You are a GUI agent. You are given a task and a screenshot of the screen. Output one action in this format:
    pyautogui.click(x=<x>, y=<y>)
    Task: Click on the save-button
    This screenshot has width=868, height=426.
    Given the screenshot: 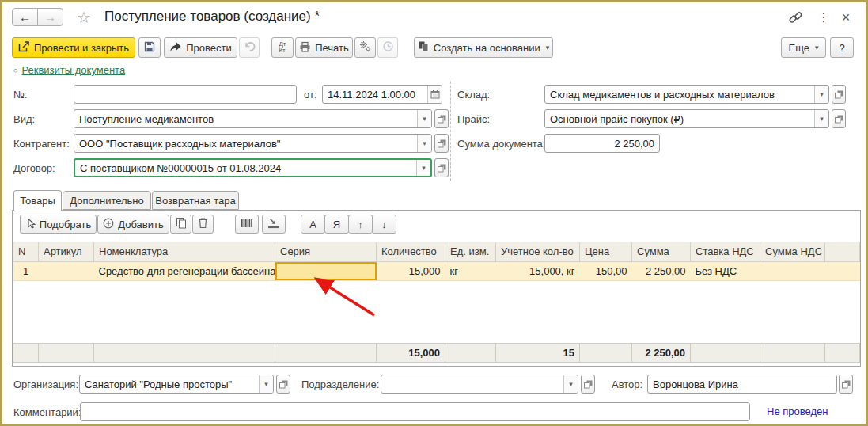 What is the action you would take?
    pyautogui.click(x=150, y=48)
    